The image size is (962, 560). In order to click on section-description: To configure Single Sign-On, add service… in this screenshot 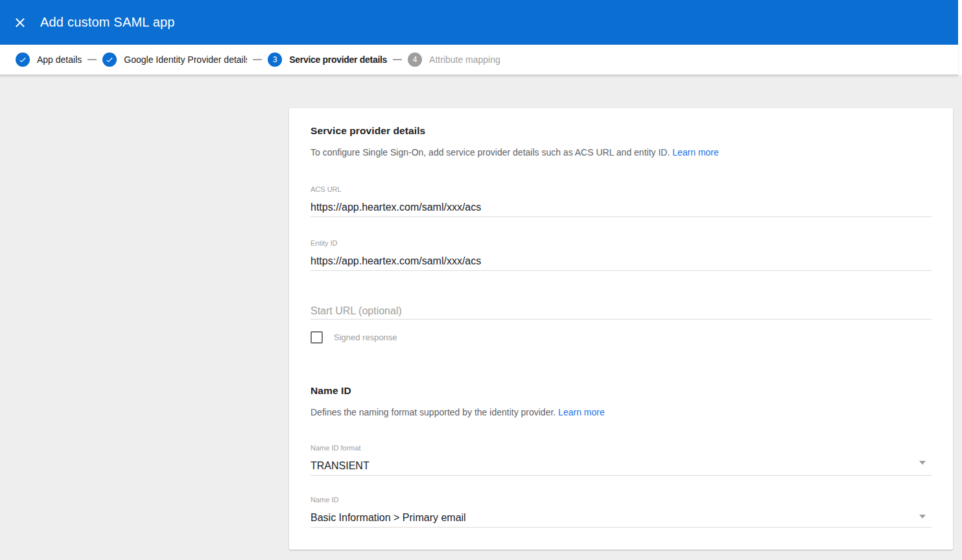, I will do `click(621, 153)`.